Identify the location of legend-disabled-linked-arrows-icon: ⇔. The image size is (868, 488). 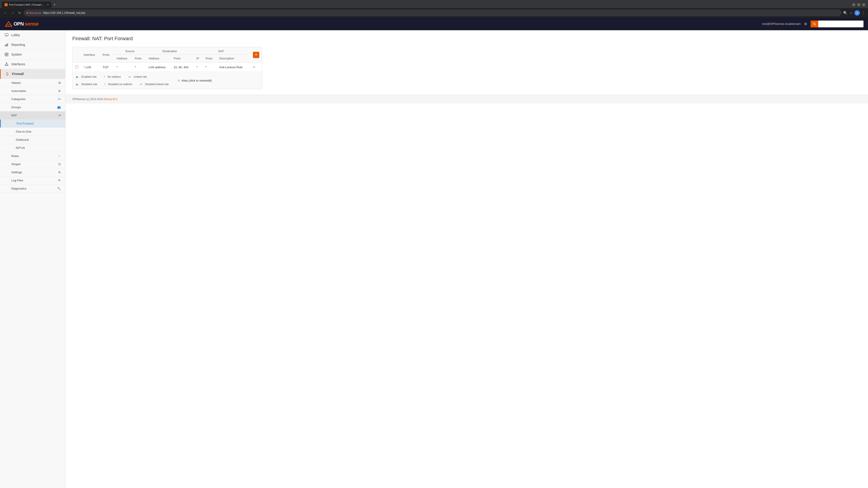
(141, 84).